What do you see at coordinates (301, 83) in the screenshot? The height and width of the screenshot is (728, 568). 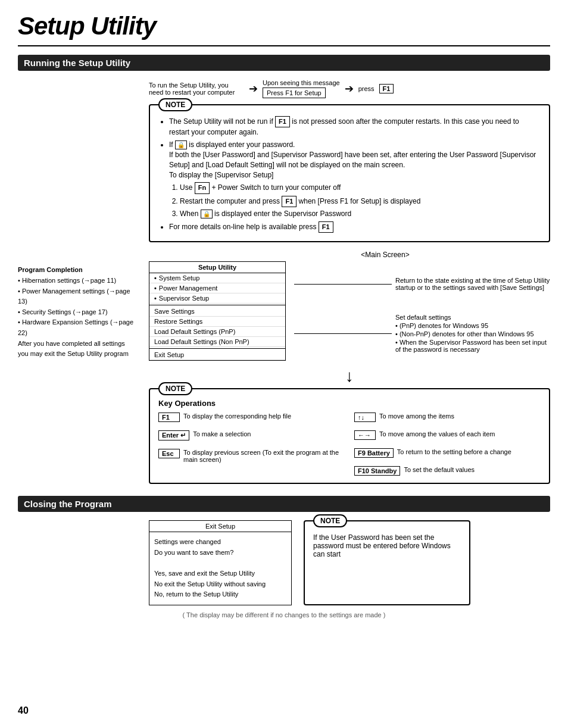 I see `upon-seeing: Upon seeing this message` at bounding box center [301, 83].